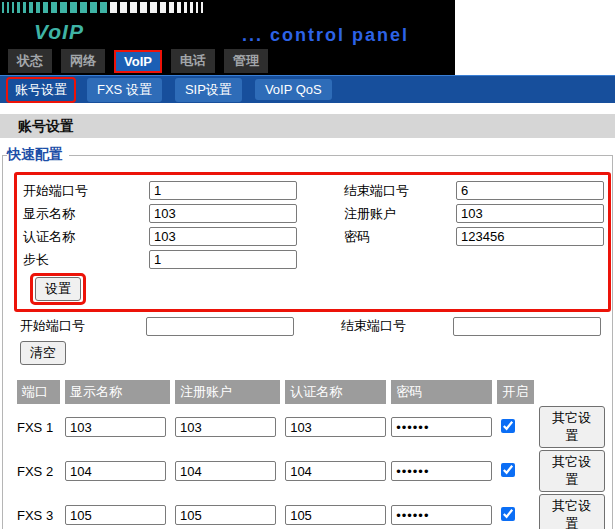 The height and width of the screenshot is (529, 615). Describe the element at coordinates (104, 8) in the screenshot. I see `activity-bars` at that location.